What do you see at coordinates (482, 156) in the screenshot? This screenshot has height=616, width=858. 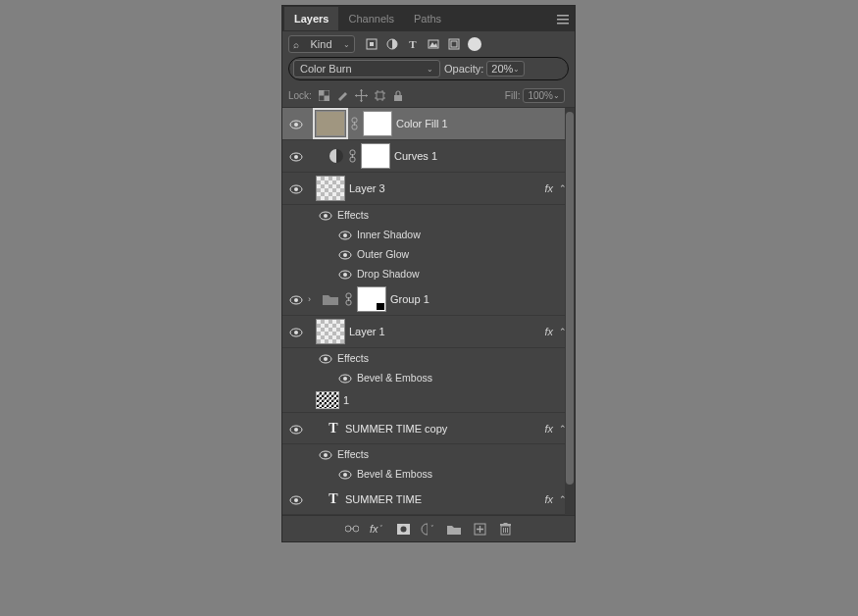 I see `layer-label: Curves 1` at bounding box center [482, 156].